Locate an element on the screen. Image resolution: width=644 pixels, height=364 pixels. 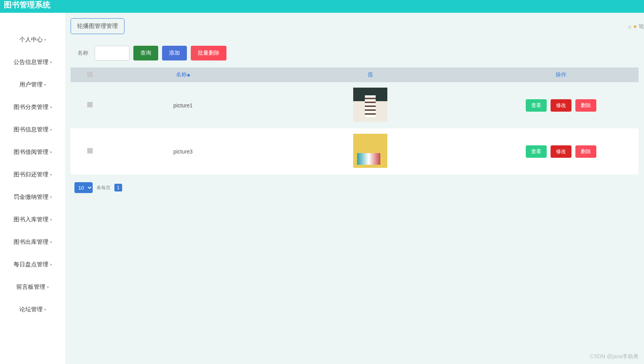
header-action: 操作 is located at coordinates (561, 75).